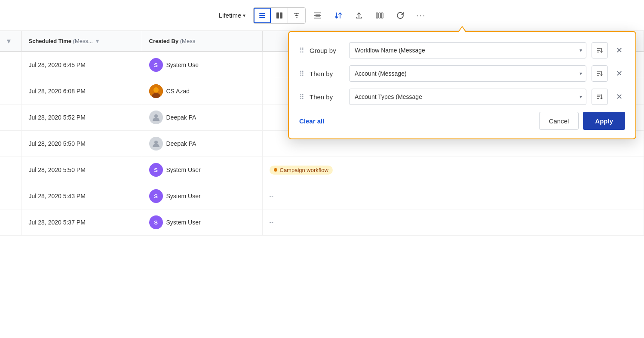 This screenshot has height=338, width=644. What do you see at coordinates (380, 15) in the screenshot?
I see `columns-button` at bounding box center [380, 15].